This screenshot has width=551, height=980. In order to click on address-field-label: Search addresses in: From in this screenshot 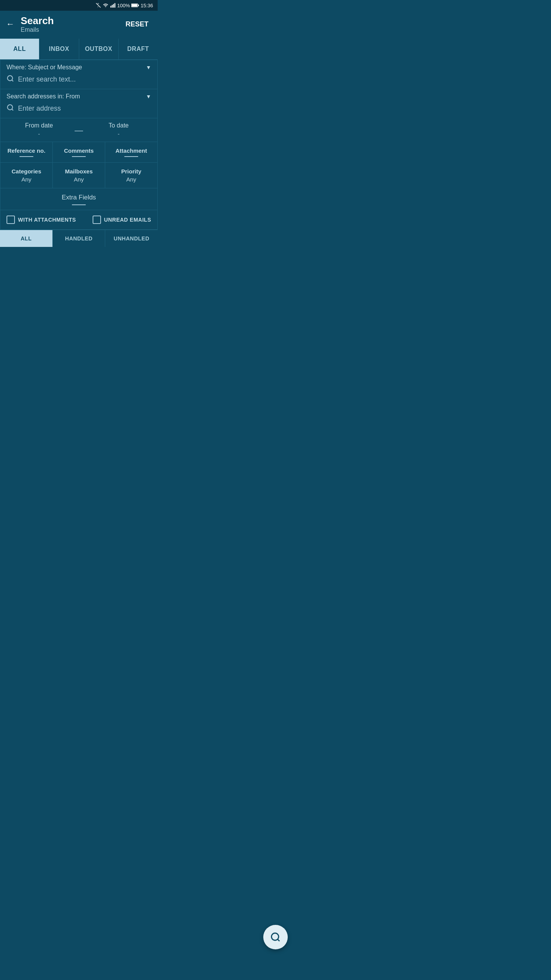, I will do `click(43, 96)`.